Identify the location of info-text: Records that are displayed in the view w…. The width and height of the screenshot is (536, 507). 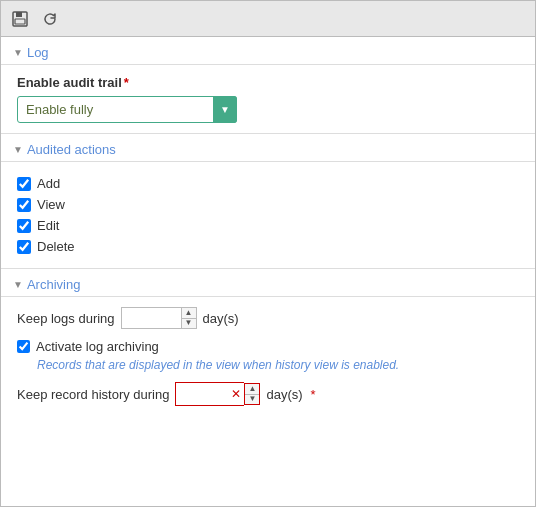
(278, 365).